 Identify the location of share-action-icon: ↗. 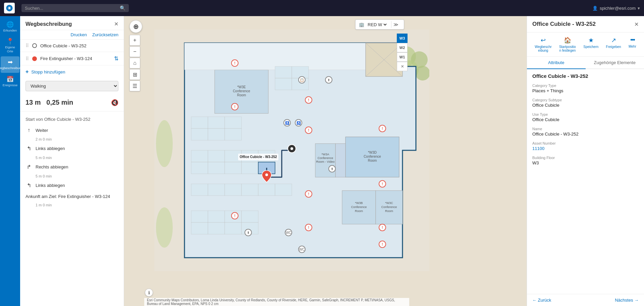
(614, 40).